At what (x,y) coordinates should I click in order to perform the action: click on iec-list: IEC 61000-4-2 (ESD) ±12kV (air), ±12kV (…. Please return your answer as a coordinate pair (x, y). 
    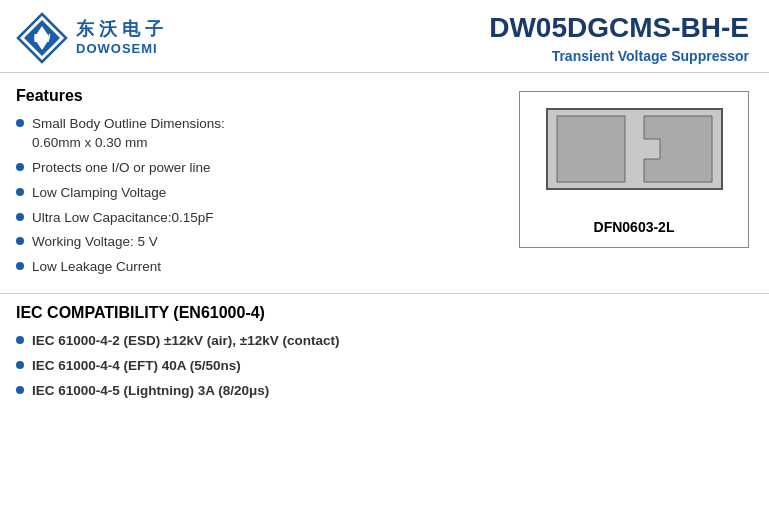
    Looking at the image, I should click on (384, 366).